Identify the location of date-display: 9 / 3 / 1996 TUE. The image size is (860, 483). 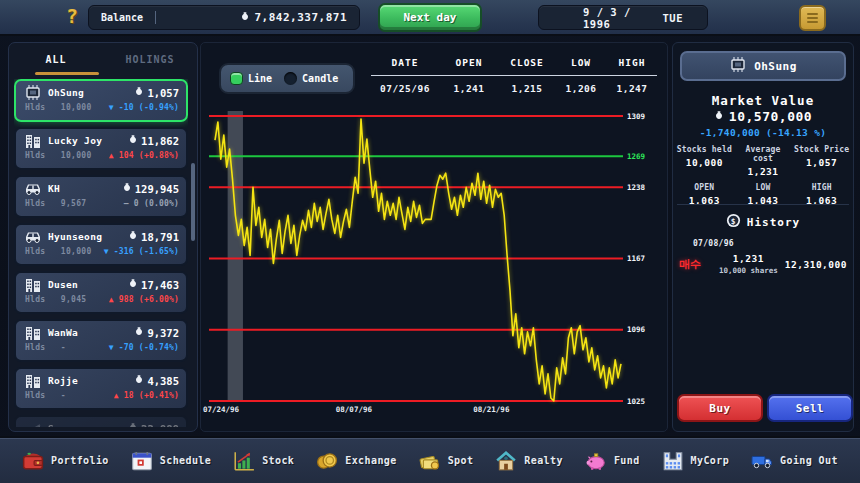
(623, 18).